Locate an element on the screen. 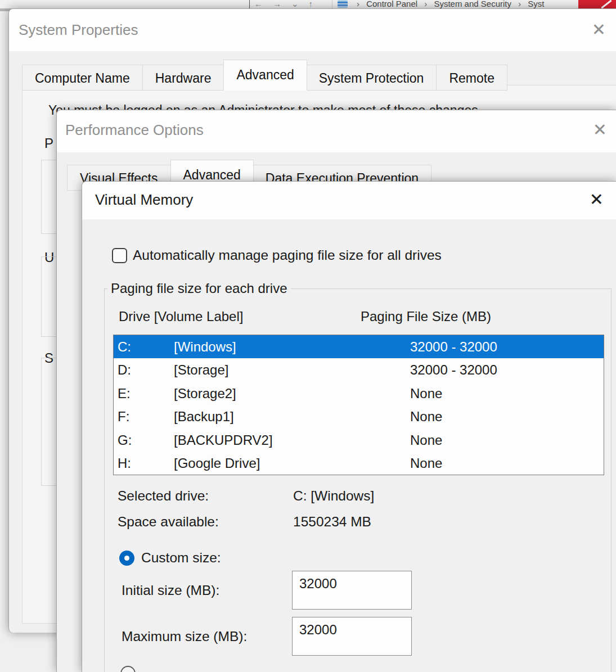  custom-size-radio is located at coordinates (127, 558).